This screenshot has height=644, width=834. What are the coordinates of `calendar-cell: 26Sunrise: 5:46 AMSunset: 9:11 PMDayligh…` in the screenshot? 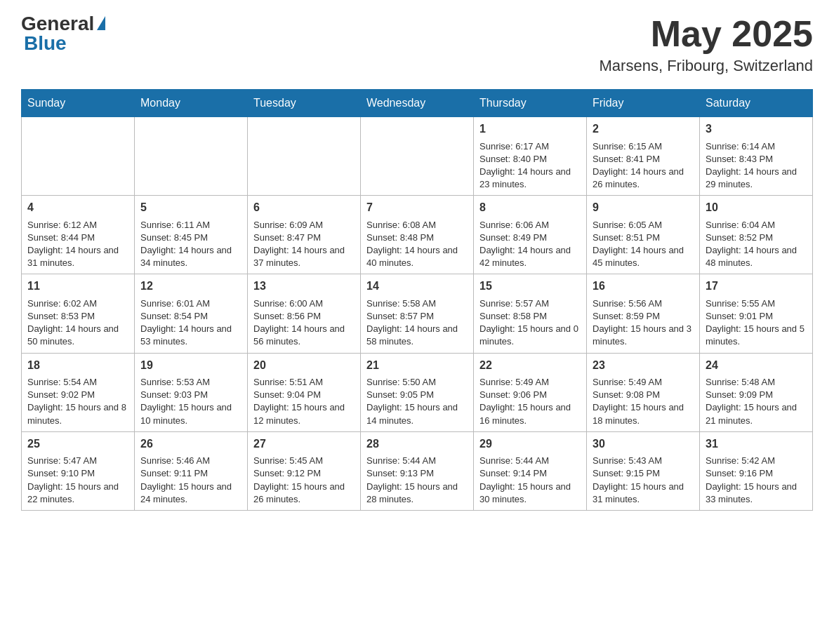 It's located at (191, 471).